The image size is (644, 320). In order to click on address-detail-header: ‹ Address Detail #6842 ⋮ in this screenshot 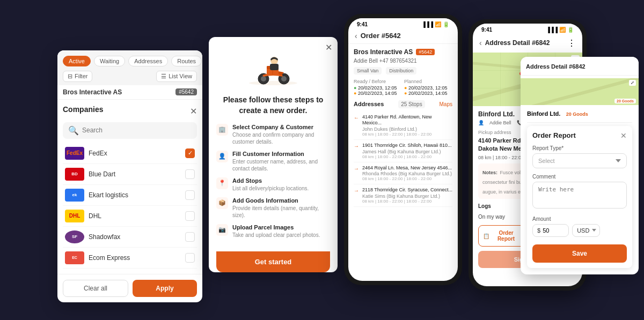, I will do `click(528, 43)`.